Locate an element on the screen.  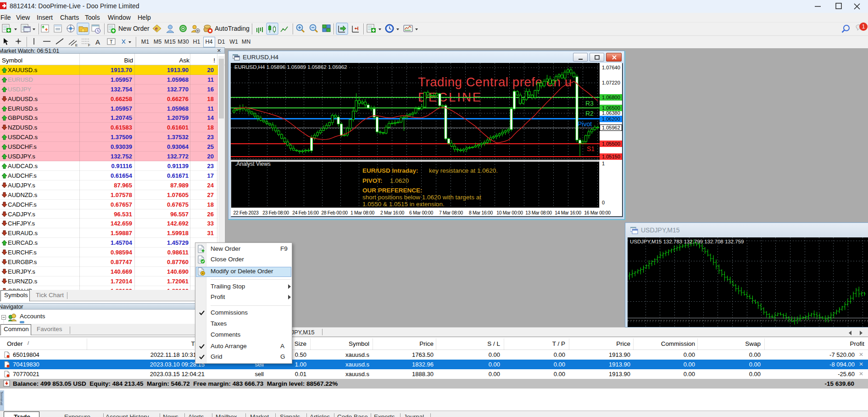
svg-text: 1.05500 is located at coordinates (611, 144).